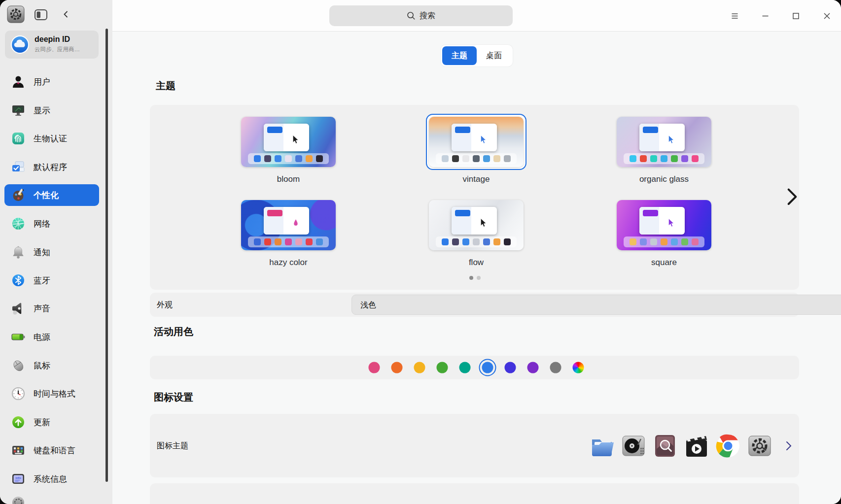  I want to click on sidebar-item-keyboard: 键盘和语言, so click(52, 450).